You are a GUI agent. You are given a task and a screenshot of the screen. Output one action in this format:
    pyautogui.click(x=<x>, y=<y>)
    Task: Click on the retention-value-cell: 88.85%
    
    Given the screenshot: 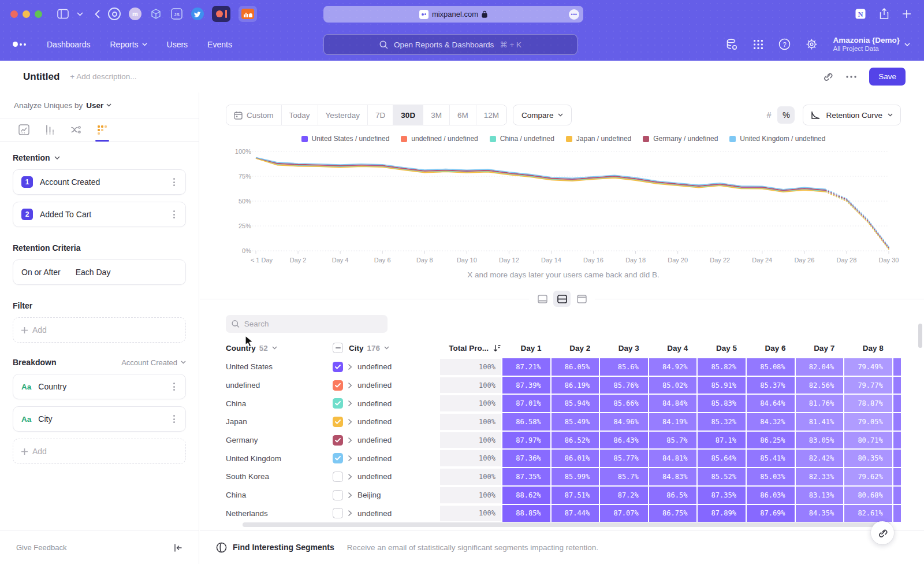 What is the action you would take?
    pyautogui.click(x=527, y=514)
    